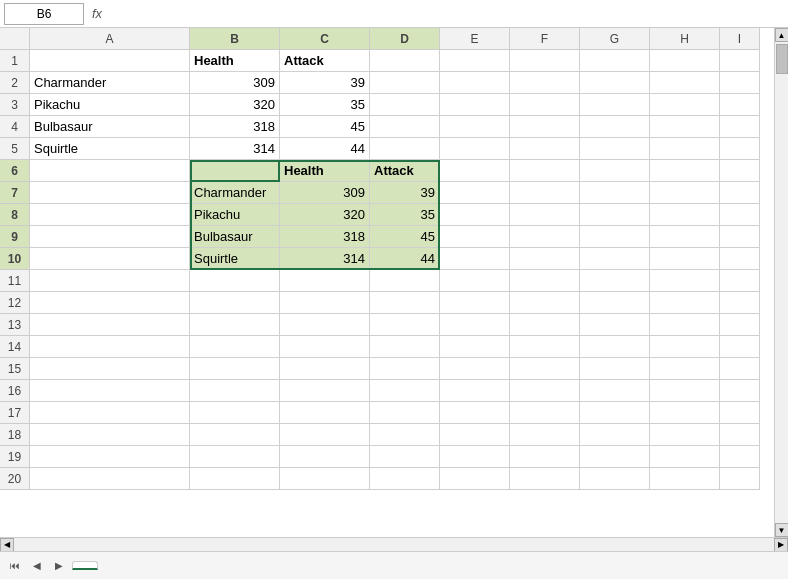 The width and height of the screenshot is (788, 579). What do you see at coordinates (545, 391) in the screenshot?
I see `cell-16-F` at bounding box center [545, 391].